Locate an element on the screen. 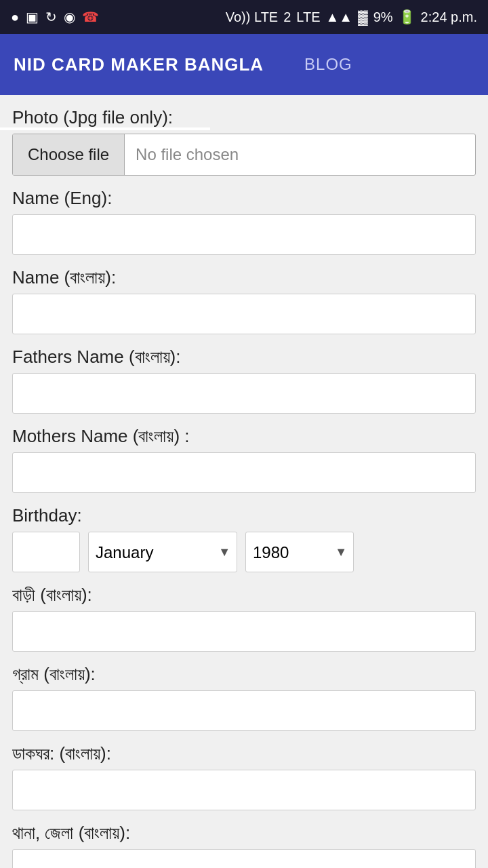  photo-field-group: Photo (Jpg file only): Choose file No fi… is located at coordinates (244, 141).